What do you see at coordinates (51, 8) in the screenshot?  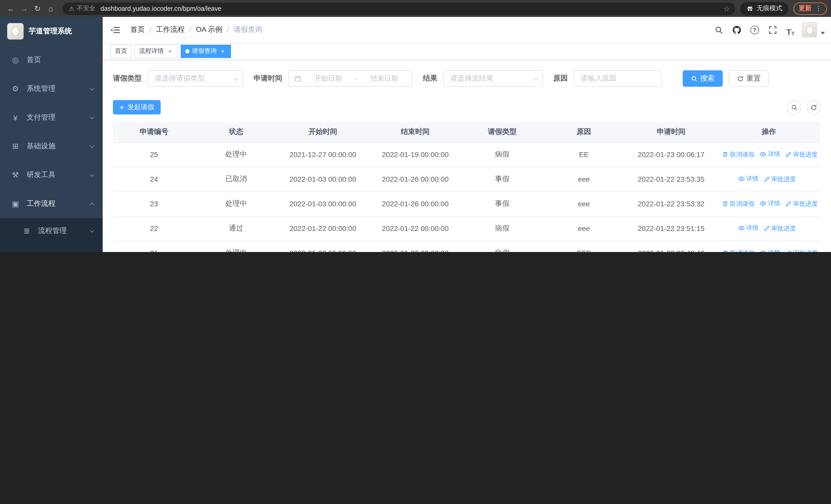 I see `home-icon: ⌂` at bounding box center [51, 8].